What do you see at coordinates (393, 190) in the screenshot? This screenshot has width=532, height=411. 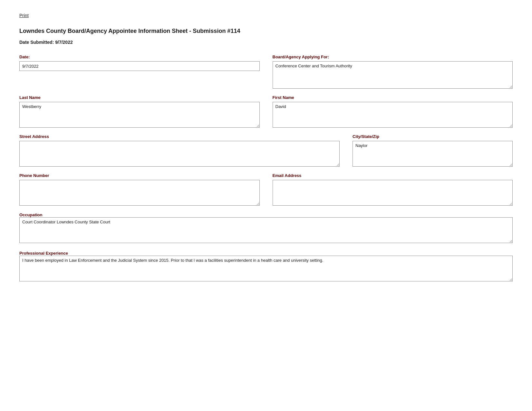 I see `email-address-group: Email Address` at bounding box center [393, 190].